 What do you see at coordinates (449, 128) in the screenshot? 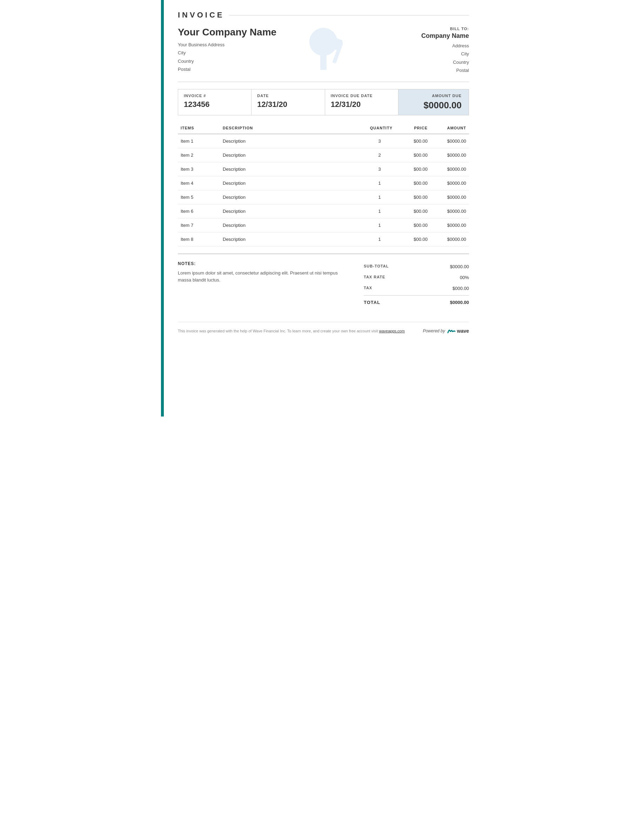
I see `col-header-amount: AMOUNT` at bounding box center [449, 128].